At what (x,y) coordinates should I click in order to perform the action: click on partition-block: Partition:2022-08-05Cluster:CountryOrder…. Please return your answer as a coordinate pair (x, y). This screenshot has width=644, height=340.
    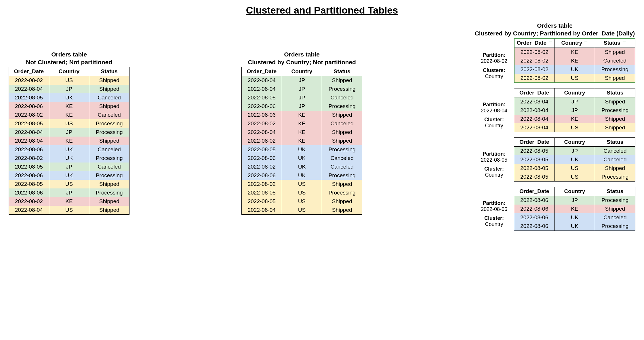
    Looking at the image, I should click on (555, 160).